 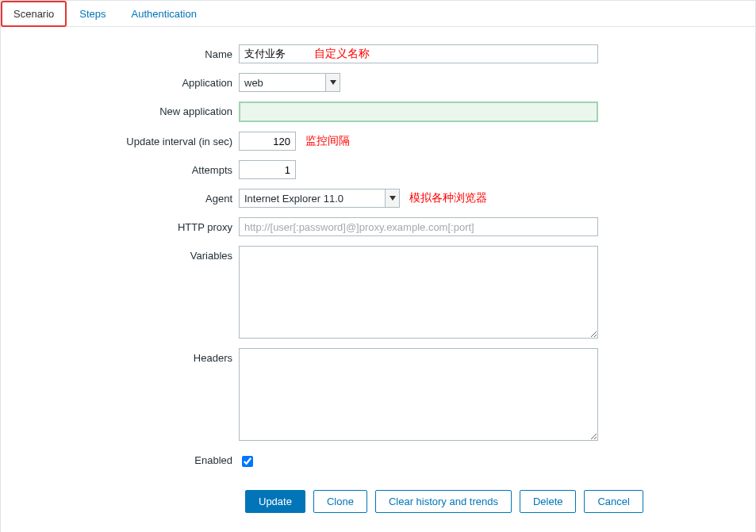 What do you see at coordinates (120, 168) in the screenshot?
I see `label-attempts: Attempts` at bounding box center [120, 168].